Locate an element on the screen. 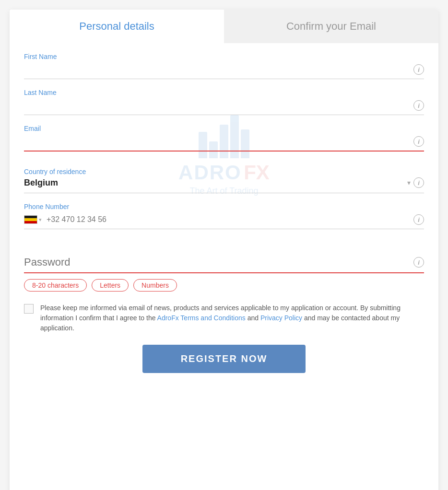 This screenshot has width=448, height=490. register-button-wrapper: REGISTER NOW is located at coordinates (224, 359).